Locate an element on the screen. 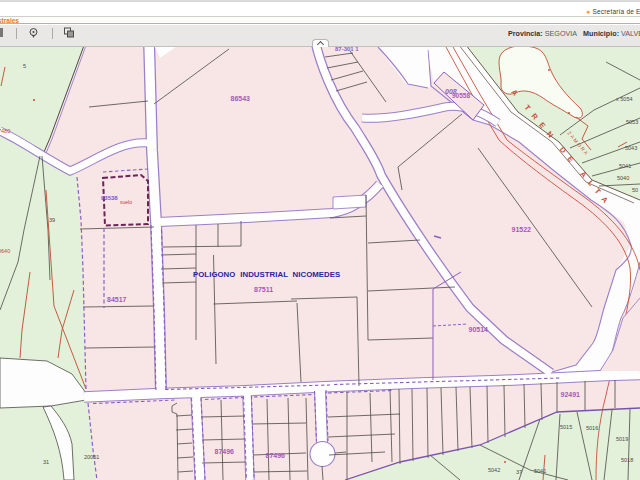 The image size is (640, 480). svg-text: 5015 is located at coordinates (566, 427).